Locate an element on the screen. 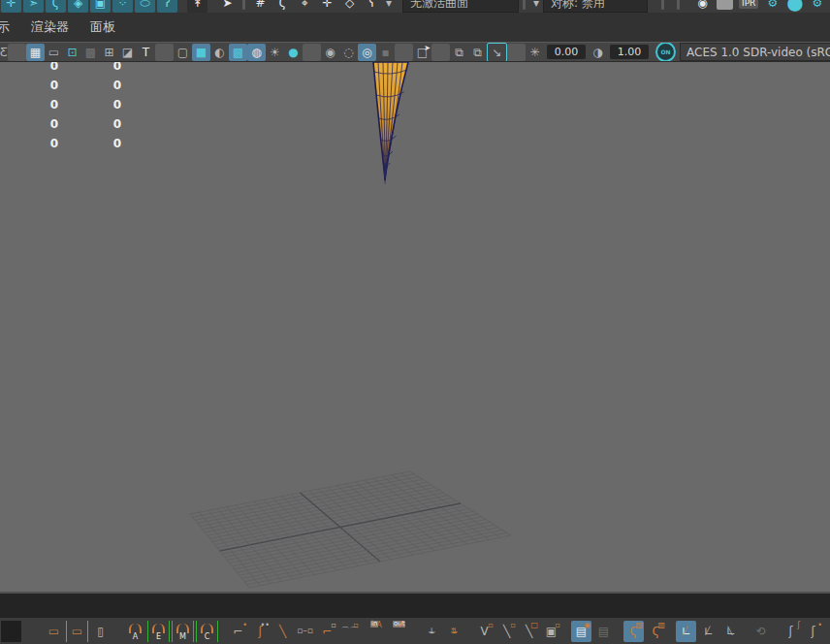 Image resolution: width=830 pixels, height=644 pixels. exposure-snapshot-icon: ▪ is located at coordinates (386, 52).